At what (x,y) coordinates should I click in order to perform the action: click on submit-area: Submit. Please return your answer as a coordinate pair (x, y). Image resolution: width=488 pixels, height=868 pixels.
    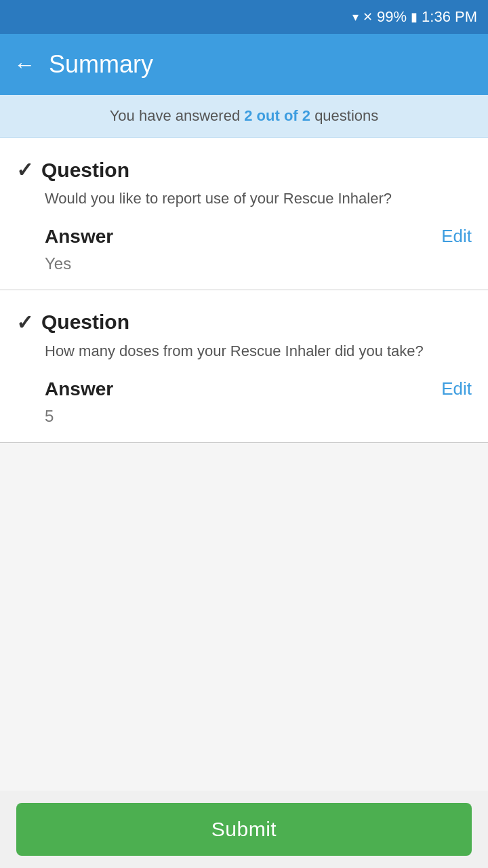
    Looking at the image, I should click on (244, 829).